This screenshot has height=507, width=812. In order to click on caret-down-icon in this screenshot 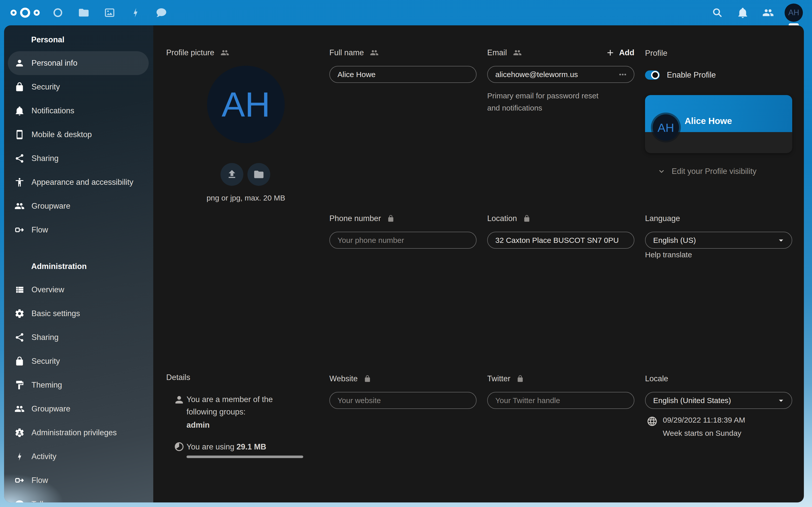, I will do `click(781, 240)`.